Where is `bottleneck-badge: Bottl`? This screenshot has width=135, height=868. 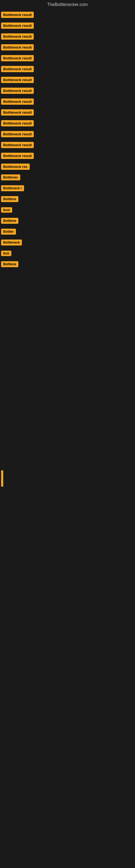
bottleneck-badge: Bottl is located at coordinates (7, 210).